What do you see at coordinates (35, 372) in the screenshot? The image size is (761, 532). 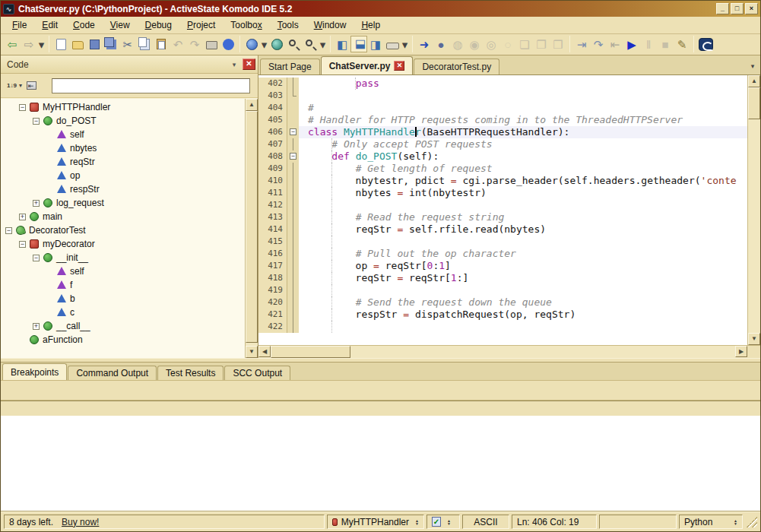 I see `tab-breakpoints: Breakpoints` at bounding box center [35, 372].